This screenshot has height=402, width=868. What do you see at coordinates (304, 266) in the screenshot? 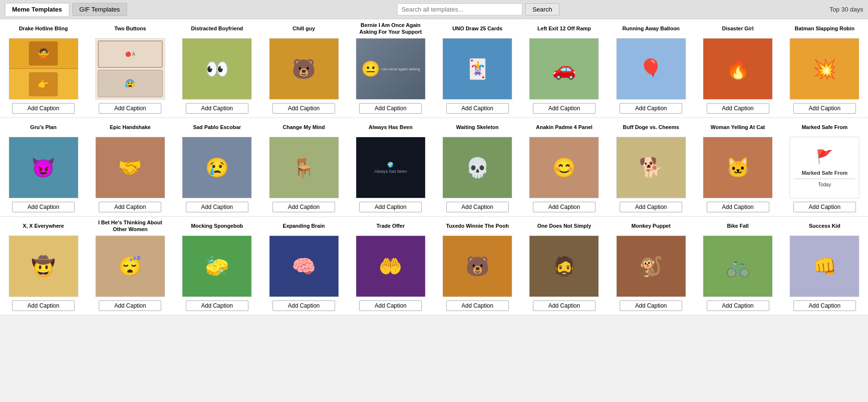
I see `meme-image-expandingbrain: 🧠` at bounding box center [304, 266].